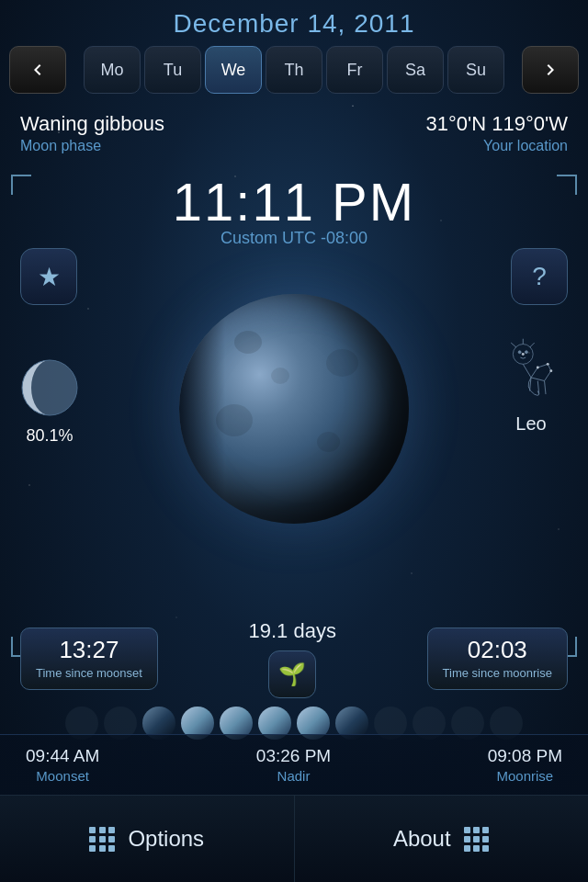 The height and width of the screenshot is (882, 588). I want to click on about-label: About, so click(423, 839).